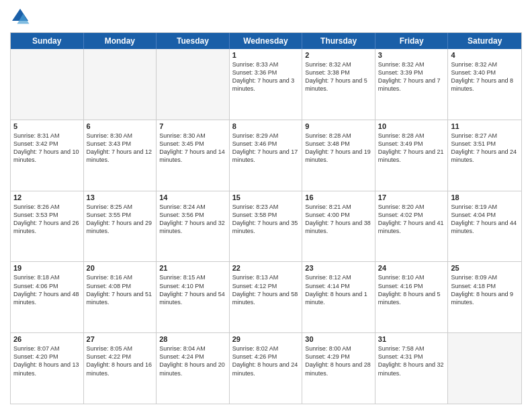 Image resolution: width=532 pixels, height=411 pixels. What do you see at coordinates (120, 197) in the screenshot?
I see `day-number: 13` at bounding box center [120, 197].